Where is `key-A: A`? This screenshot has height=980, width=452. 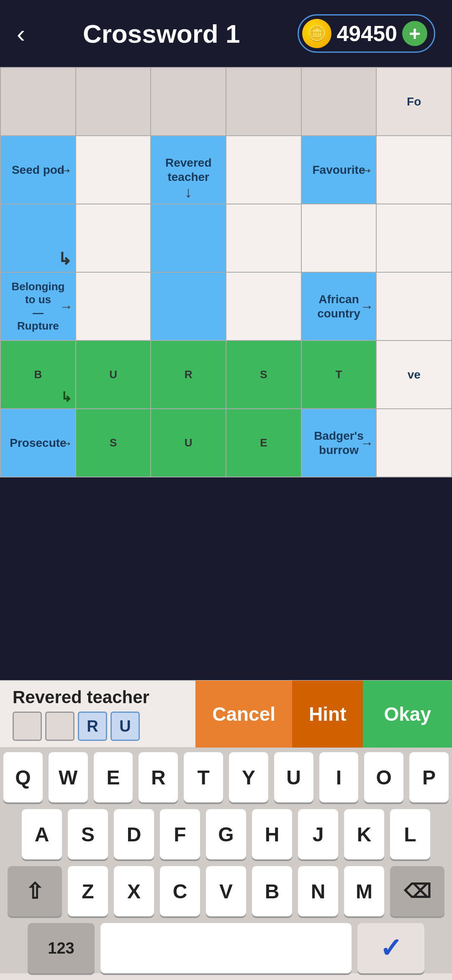
key-A: A is located at coordinates (42, 834).